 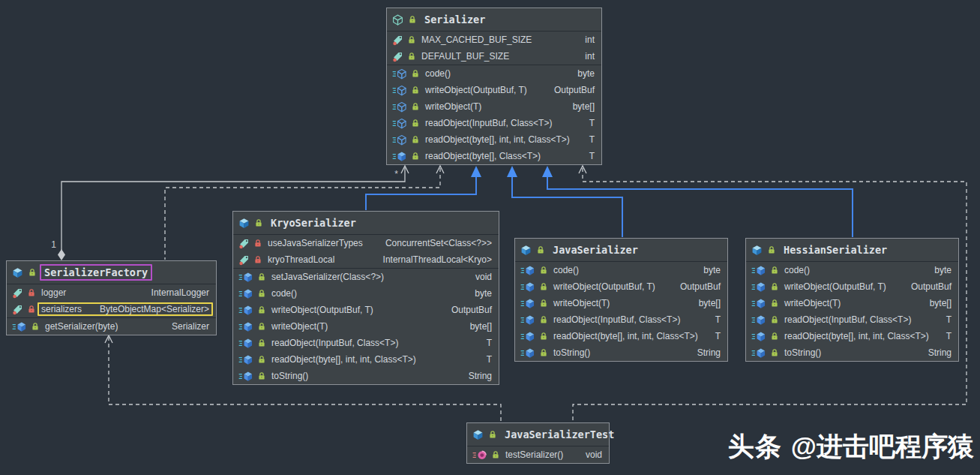 I want to click on class-box-kryo-serializer: KryoSerializer useJavaSerializerTypesCon…, so click(x=366, y=298).